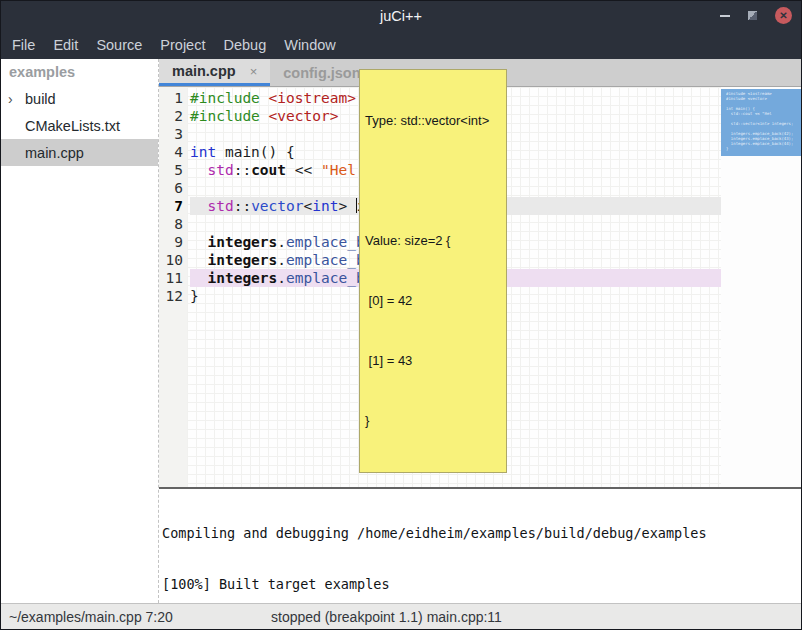  Describe the element at coordinates (119, 45) in the screenshot. I see `menu-source: Source` at that location.